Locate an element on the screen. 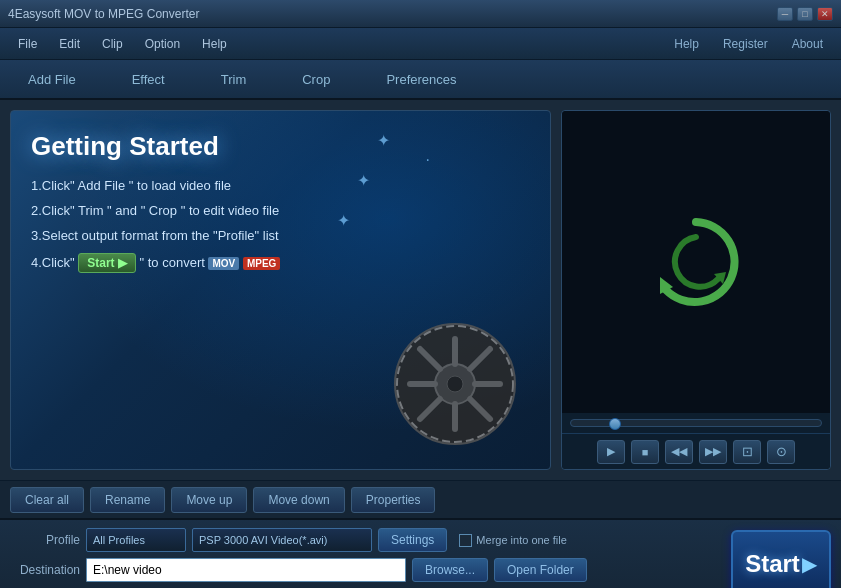  move-down-button: Move down is located at coordinates (298, 500).